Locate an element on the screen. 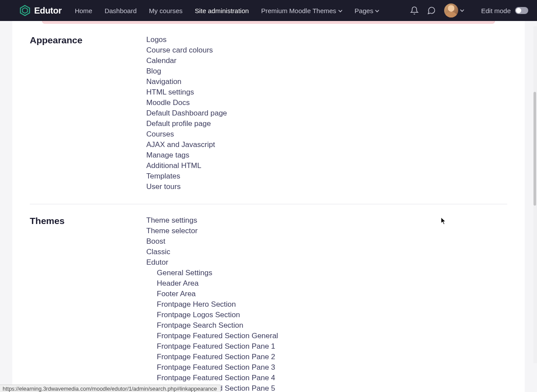 The height and width of the screenshot is (392, 537). link-courses: Courses is located at coordinates (327, 134).